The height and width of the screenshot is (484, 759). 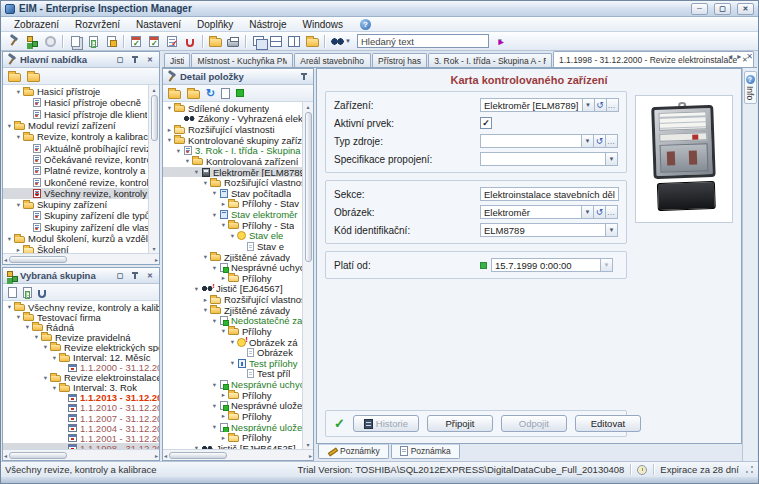 What do you see at coordinates (534, 424) in the screenshot?
I see `odpojit-button: Odpojit` at bounding box center [534, 424].